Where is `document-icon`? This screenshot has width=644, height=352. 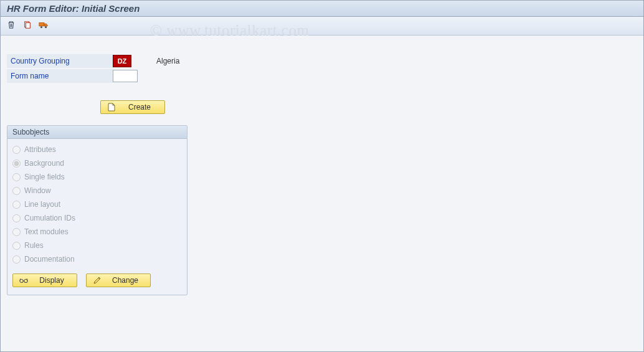 document-icon is located at coordinates (111, 107).